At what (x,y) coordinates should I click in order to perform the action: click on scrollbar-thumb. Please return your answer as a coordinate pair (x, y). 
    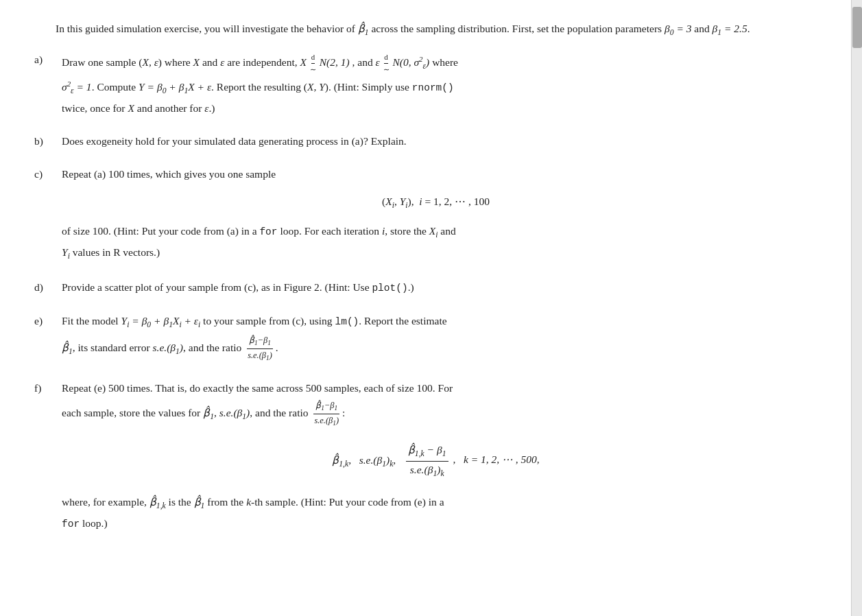
    Looking at the image, I should click on (857, 27).